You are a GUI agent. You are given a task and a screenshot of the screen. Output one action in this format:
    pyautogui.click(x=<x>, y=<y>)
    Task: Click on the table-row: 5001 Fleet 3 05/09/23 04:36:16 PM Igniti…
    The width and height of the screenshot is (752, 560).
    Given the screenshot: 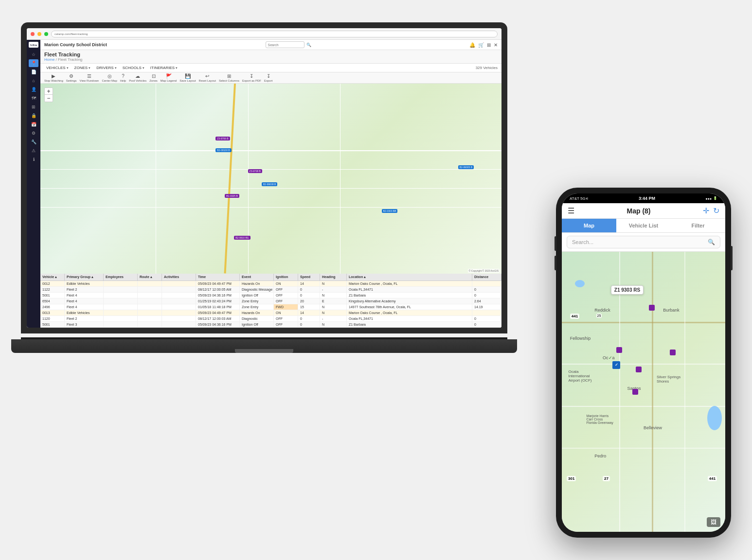 What is the action you would take?
    pyautogui.click(x=271, y=325)
    